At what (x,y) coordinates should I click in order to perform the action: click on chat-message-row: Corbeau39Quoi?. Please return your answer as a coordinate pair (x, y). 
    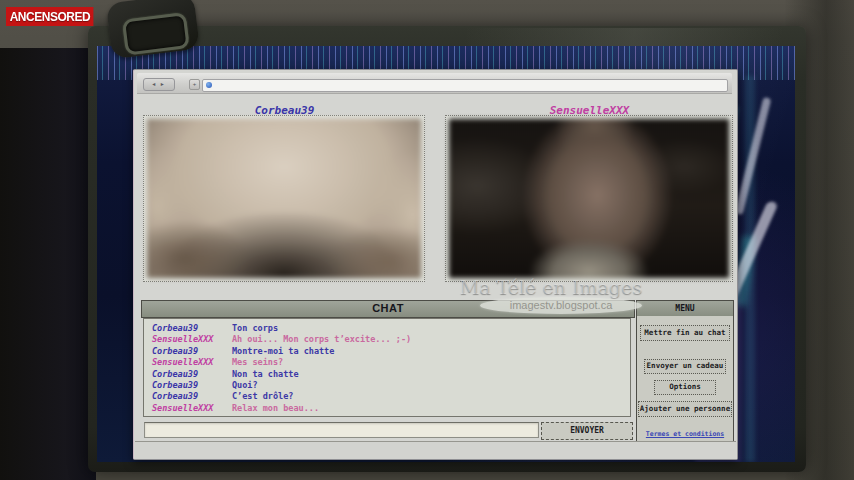
    Looking at the image, I should click on (387, 386).